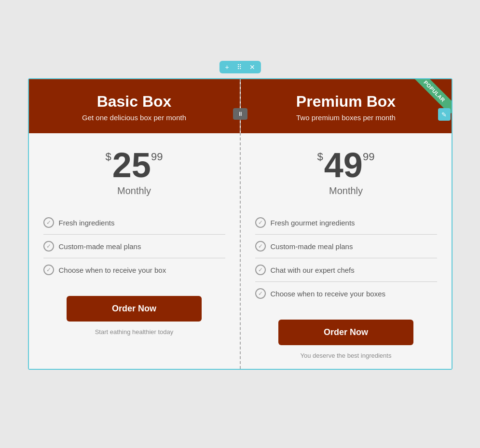 The image size is (480, 448). I want to click on premium-order-note: You deserve the best ingredients, so click(346, 355).